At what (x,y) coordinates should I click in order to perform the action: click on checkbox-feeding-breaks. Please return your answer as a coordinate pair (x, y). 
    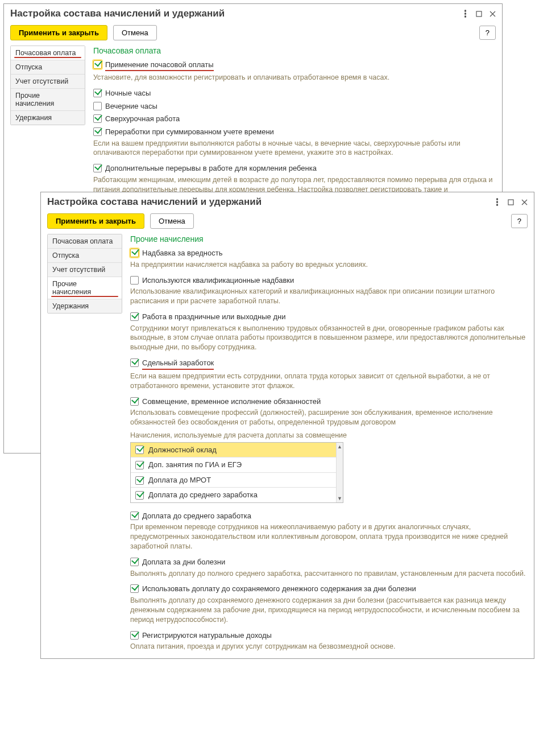
    Looking at the image, I should click on (98, 168).